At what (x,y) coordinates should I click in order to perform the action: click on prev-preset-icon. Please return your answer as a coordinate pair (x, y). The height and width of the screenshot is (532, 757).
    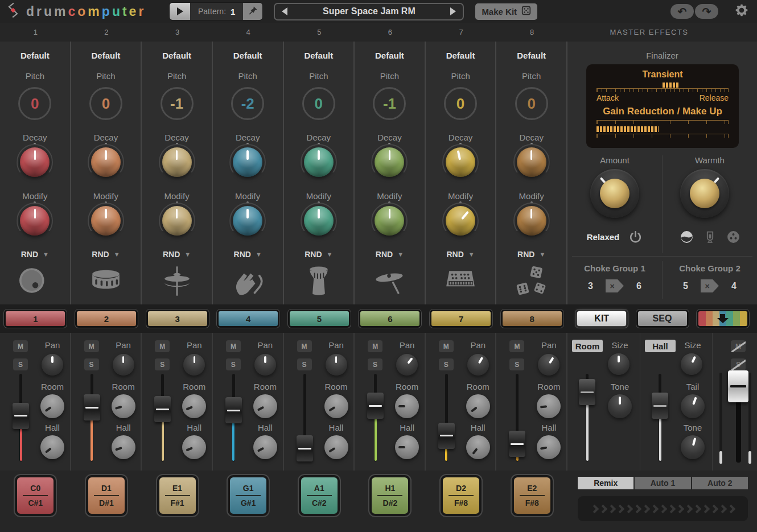
    Looking at the image, I should click on (285, 11).